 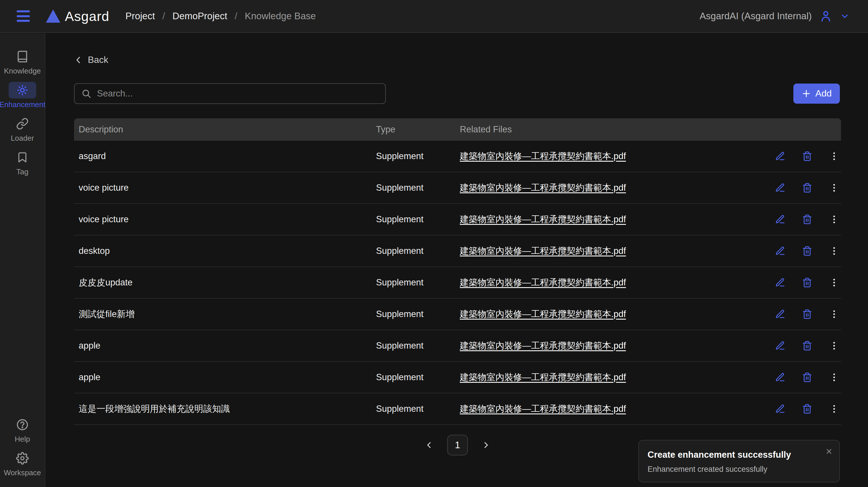 I want to click on sidebar-item-tag: Tag, so click(x=22, y=162).